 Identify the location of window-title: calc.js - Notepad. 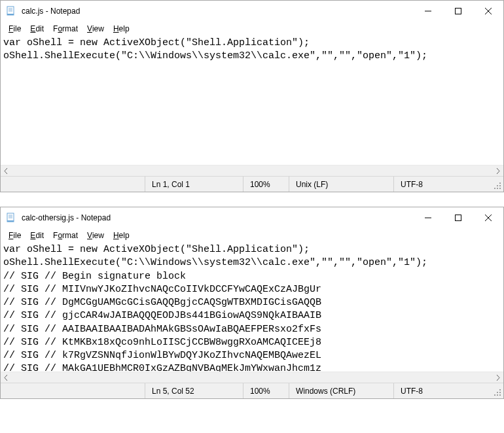
(217, 11).